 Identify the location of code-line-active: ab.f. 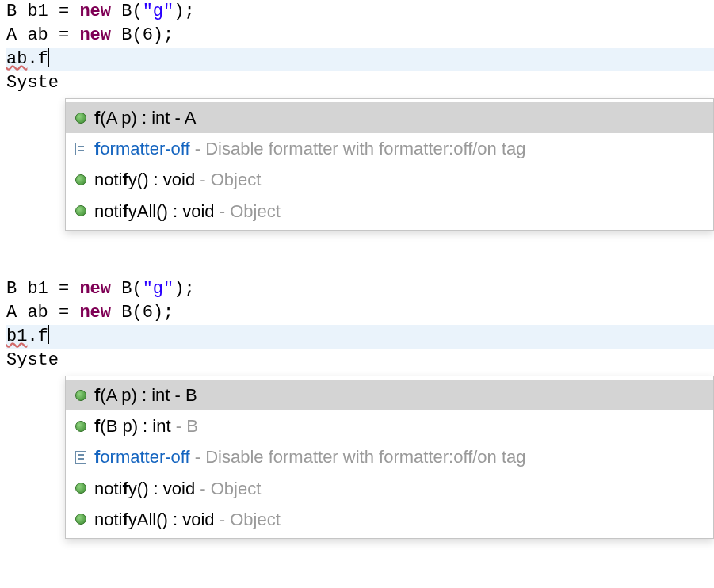
(360, 59).